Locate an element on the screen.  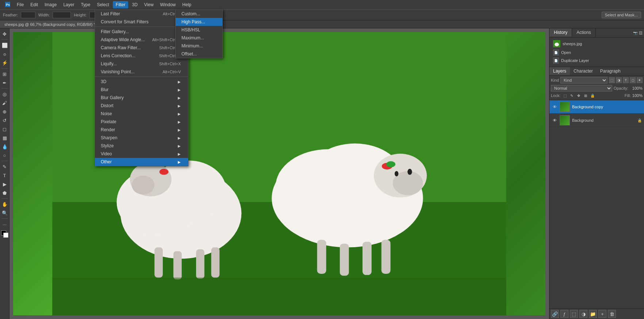
lock-all-icon: 🔒 is located at coordinates (593, 96).